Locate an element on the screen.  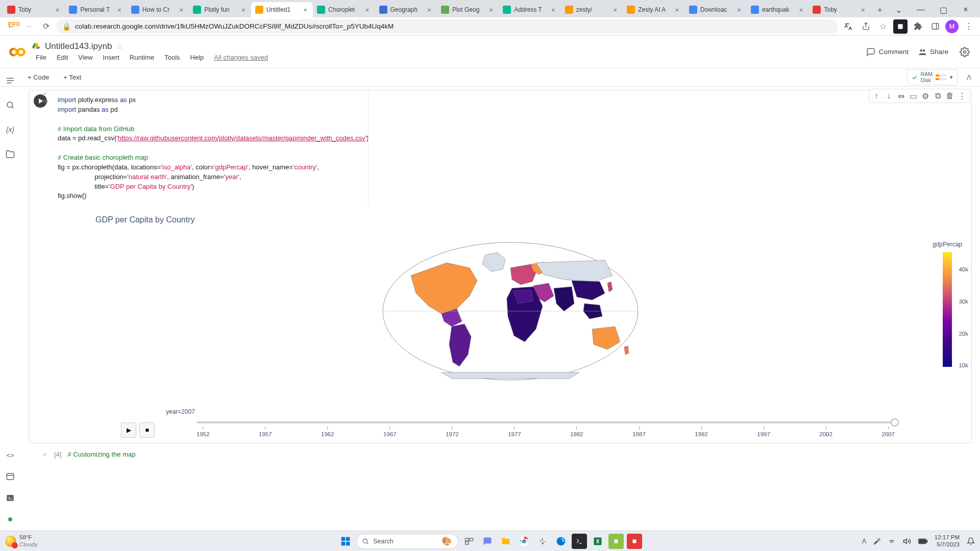
comment-icon: ▭ is located at coordinates (913, 96).